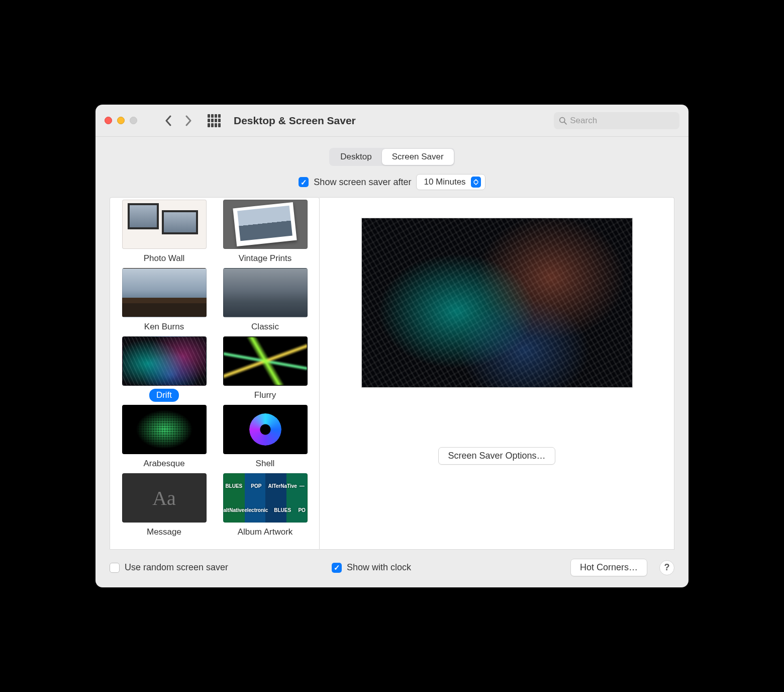 The image size is (784, 692). I want to click on screen-saver-label: Arabesque, so click(164, 464).